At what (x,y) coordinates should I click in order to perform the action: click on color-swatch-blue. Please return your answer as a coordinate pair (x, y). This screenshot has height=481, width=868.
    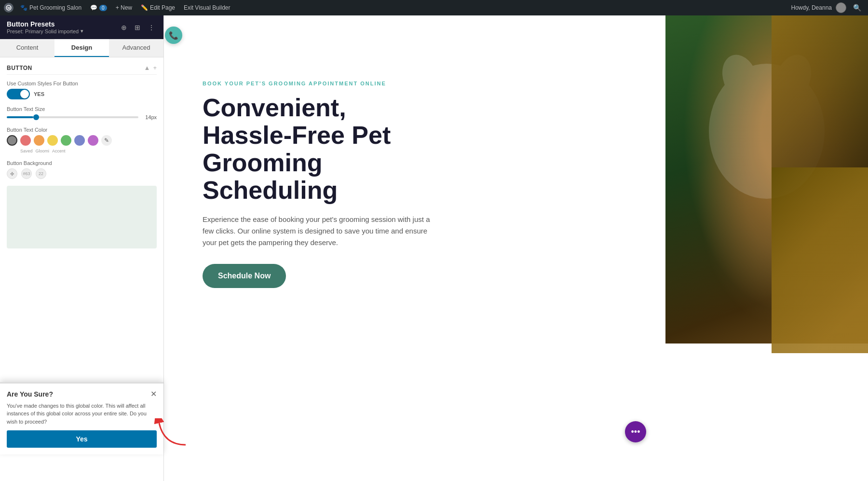
    Looking at the image, I should click on (80, 140).